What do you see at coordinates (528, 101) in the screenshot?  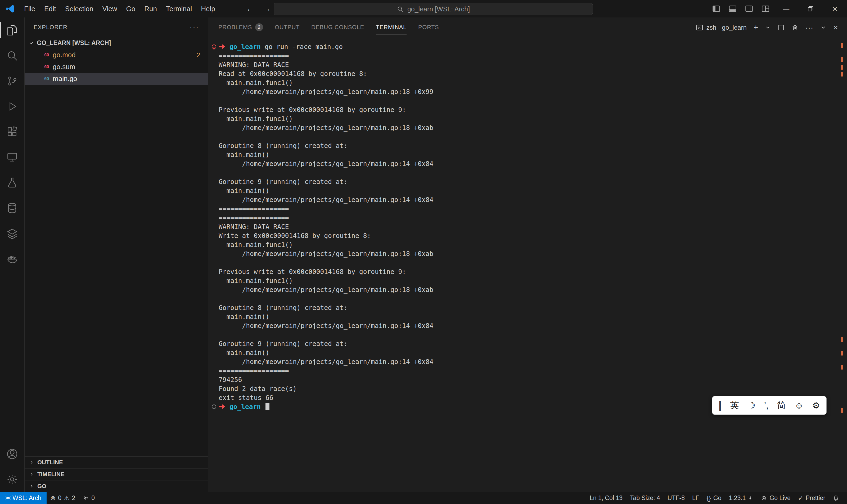 I see `terminal-line` at bounding box center [528, 101].